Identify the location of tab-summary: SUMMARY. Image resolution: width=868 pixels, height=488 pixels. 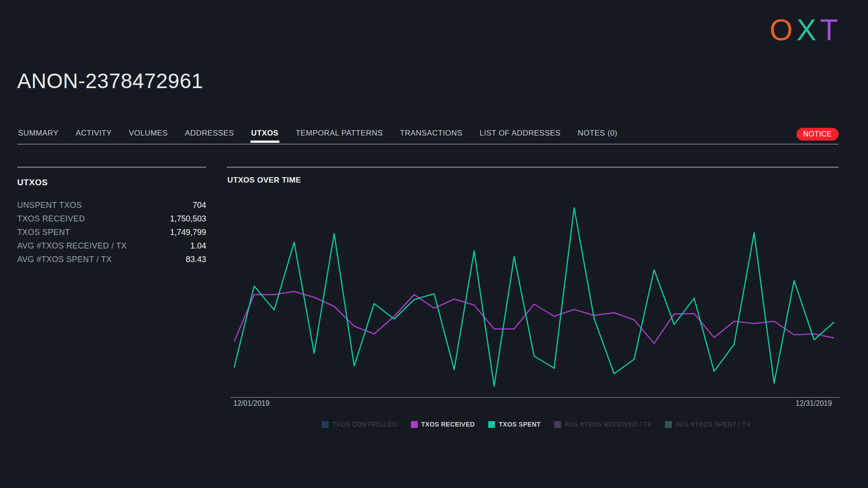
(38, 136).